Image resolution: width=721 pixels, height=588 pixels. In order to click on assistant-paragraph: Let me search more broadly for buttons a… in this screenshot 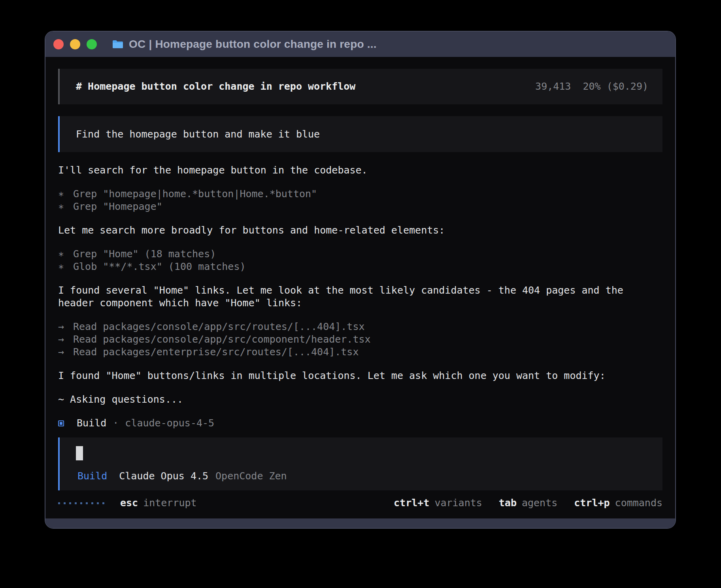, I will do `click(353, 230)`.